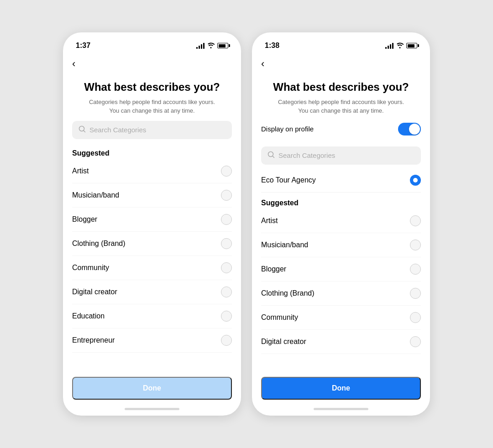  Describe the element at coordinates (341, 201) in the screenshot. I see `suggested-label-2: Suggested` at that location.